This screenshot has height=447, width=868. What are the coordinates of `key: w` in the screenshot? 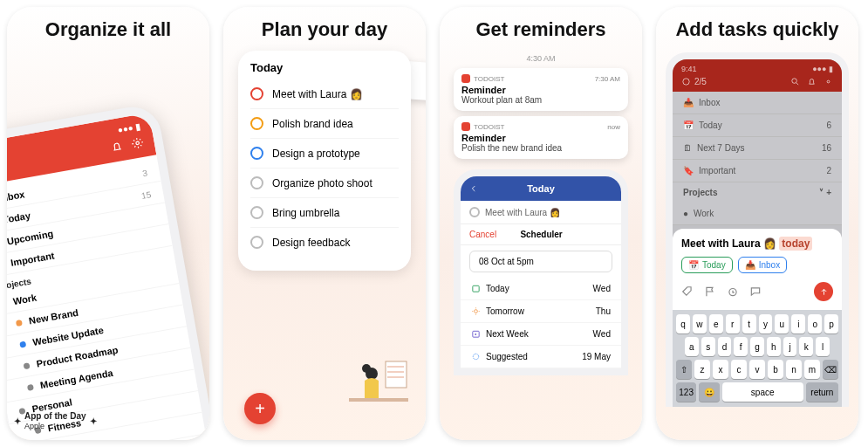 It's located at (700, 324).